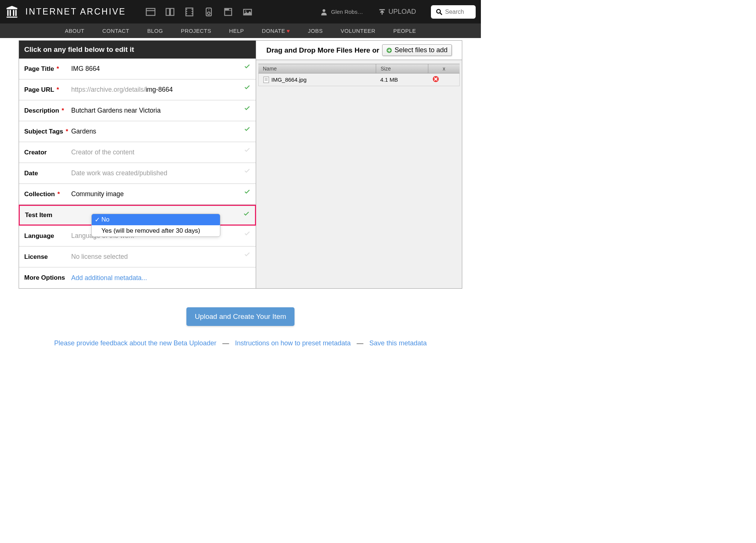  What do you see at coordinates (317, 69) in the screenshot?
I see `col-name: Name` at bounding box center [317, 69].